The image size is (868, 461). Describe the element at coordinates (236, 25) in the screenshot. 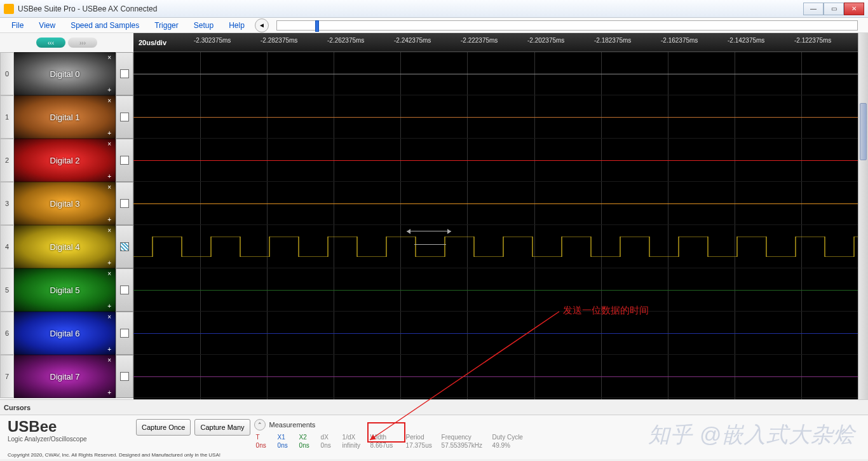

I see `menu-help: Help` at that location.